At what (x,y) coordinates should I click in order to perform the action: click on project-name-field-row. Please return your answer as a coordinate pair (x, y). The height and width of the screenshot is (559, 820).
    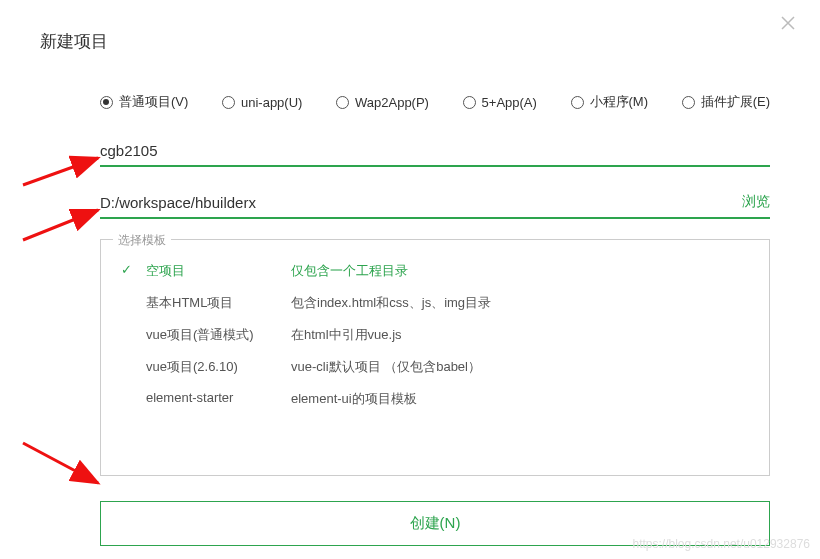
    Looking at the image, I should click on (435, 152).